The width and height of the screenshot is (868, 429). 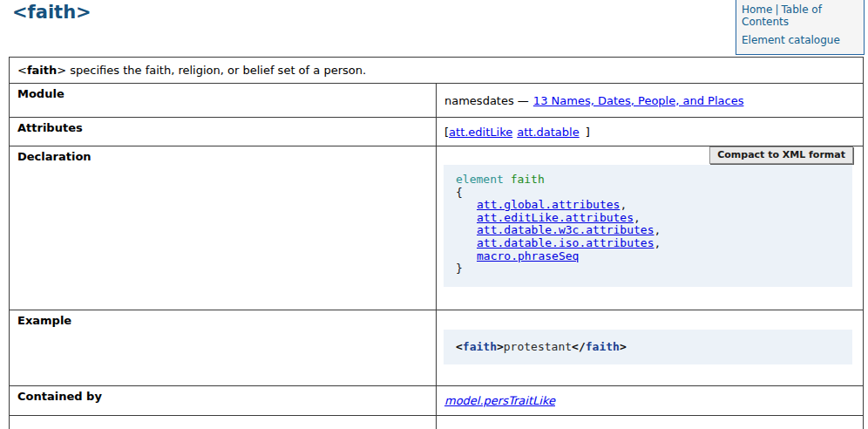 I want to click on declaration-line-element: element faith, so click(x=648, y=180).